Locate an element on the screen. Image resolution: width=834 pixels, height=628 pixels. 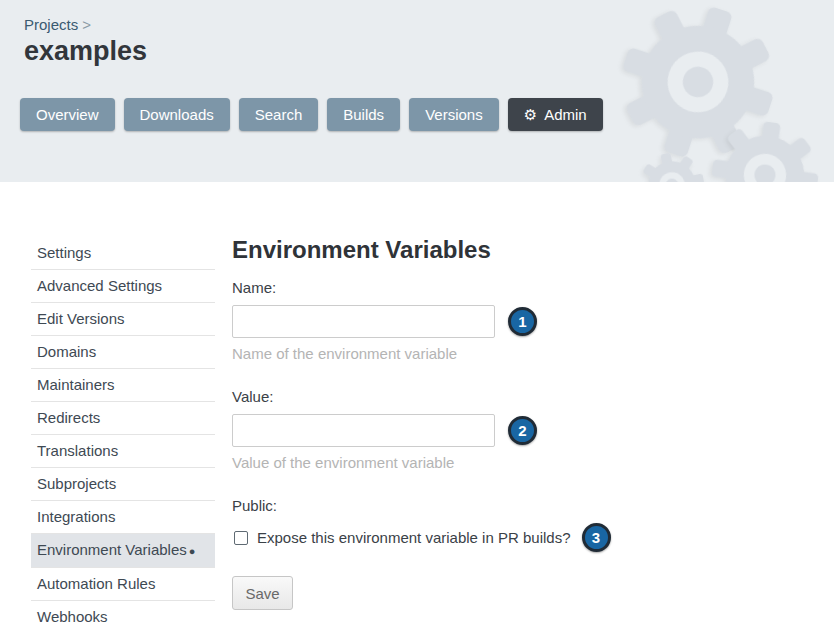
page-title: examples is located at coordinates (86, 52).